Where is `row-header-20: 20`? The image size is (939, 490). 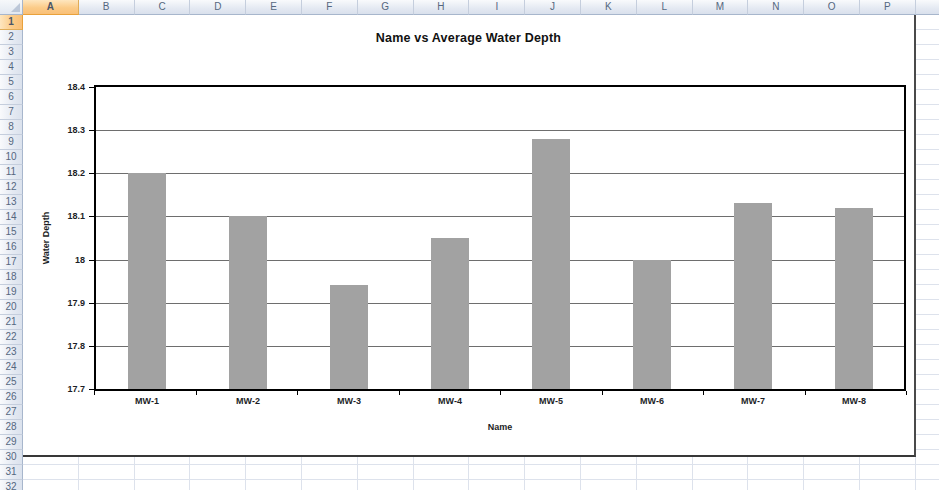 row-header-20: 20 is located at coordinates (12, 308).